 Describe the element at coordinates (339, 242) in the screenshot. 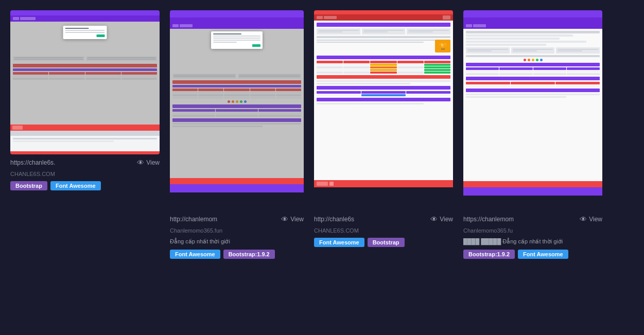

I see `tag-font-awesome-3: Font Awesome` at that location.